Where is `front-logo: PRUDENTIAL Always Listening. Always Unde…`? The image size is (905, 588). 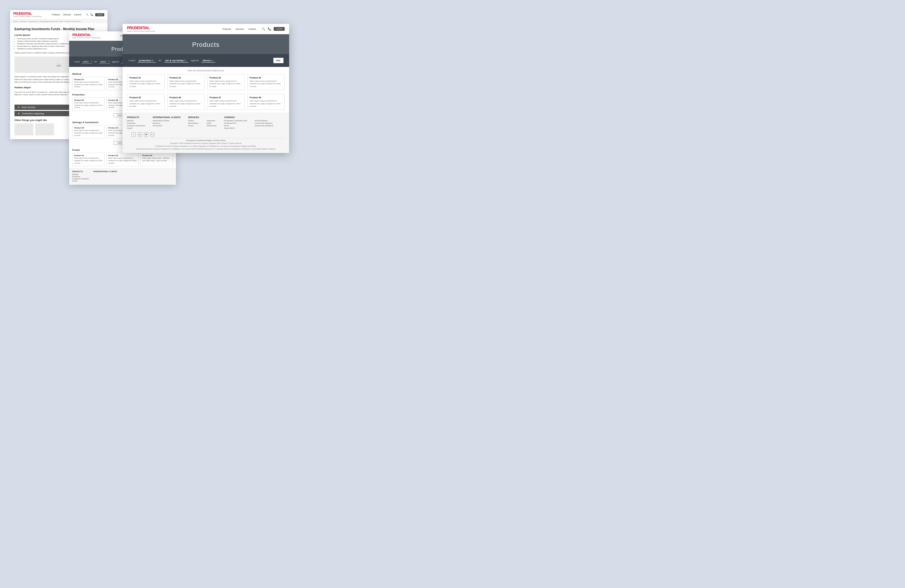 front-logo: PRUDENTIAL Always Listening. Always Unde… is located at coordinates (141, 29).